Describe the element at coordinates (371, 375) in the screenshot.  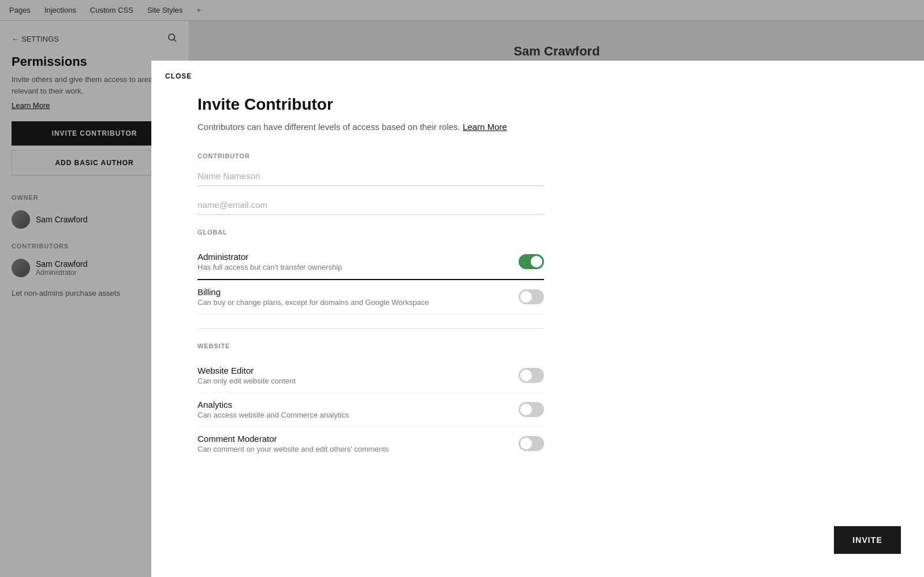
I see `permission-website-editor: Website Editor Can only edit website con…` at that location.